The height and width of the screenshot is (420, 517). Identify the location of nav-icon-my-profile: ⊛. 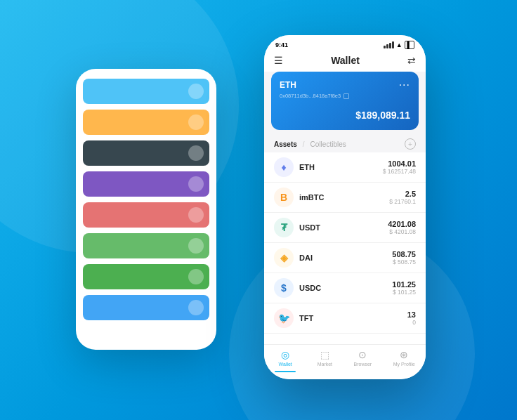
(404, 355).